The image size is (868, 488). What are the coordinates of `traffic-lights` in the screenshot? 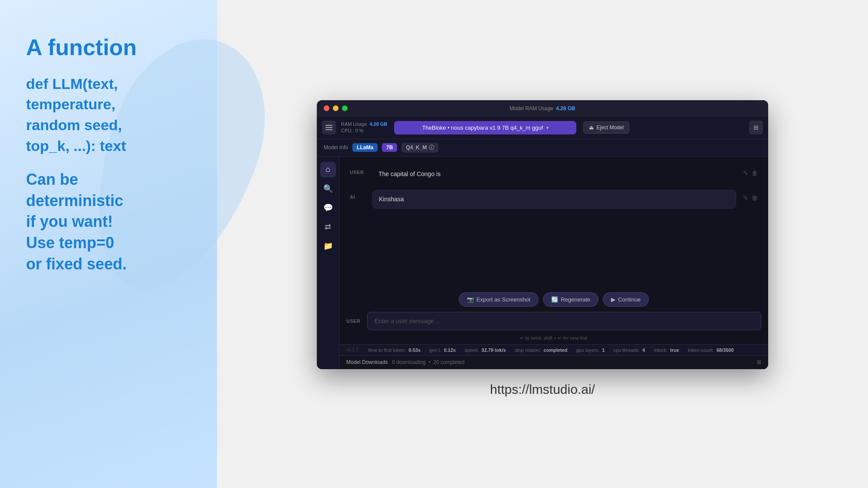 It's located at (336, 108).